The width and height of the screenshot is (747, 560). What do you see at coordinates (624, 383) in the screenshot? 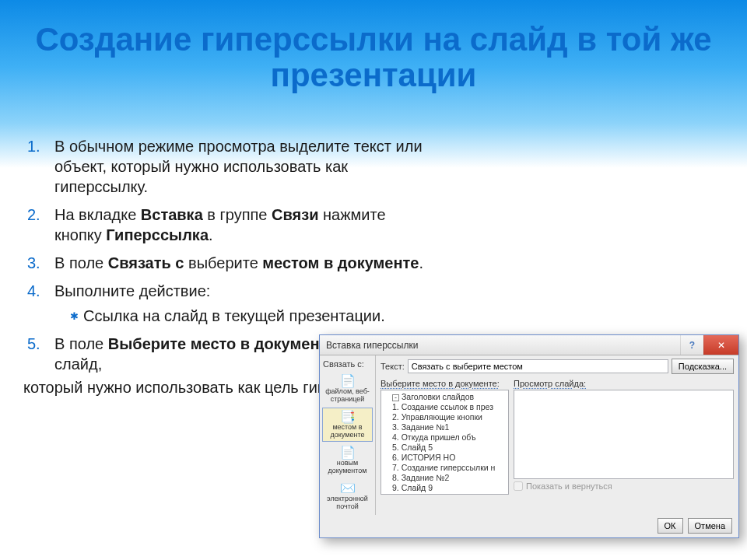
I see `preview-label: Просмотр слайда:` at bounding box center [624, 383].